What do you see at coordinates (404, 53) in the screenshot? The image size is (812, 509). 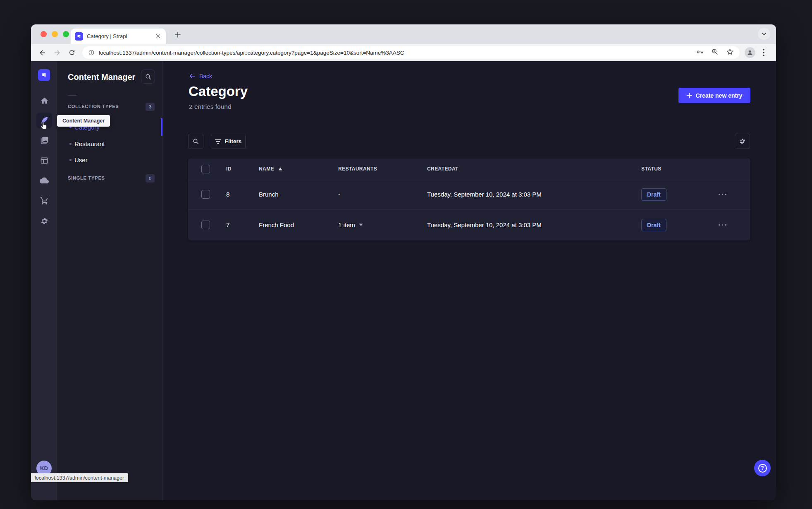 I see `browser-toolbar: localhost:1337/admin/content-manager/col…` at bounding box center [404, 53].